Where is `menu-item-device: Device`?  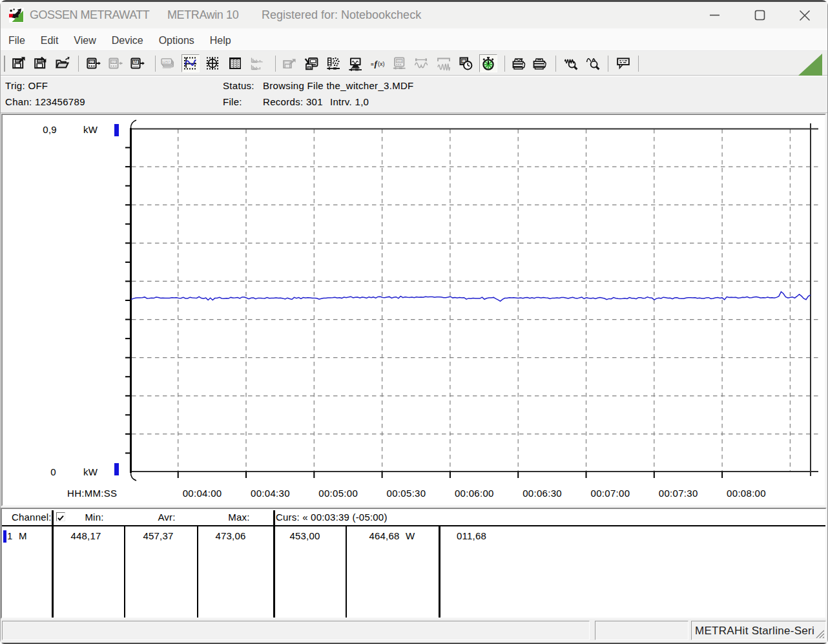
menu-item-device: Device is located at coordinates (128, 40).